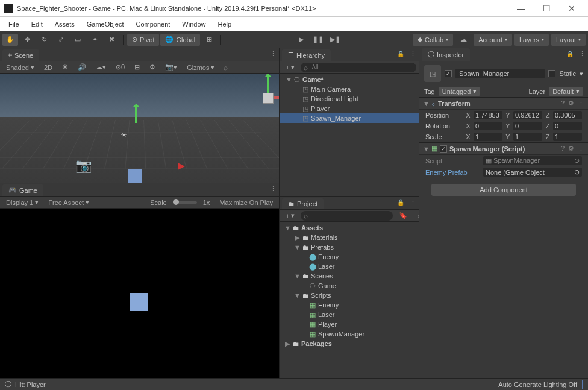 Image resolution: width=588 pixels, height=390 pixels. What do you see at coordinates (201, 68) in the screenshot?
I see `gizmos-dropdown: Gizmos▾` at bounding box center [201, 68].